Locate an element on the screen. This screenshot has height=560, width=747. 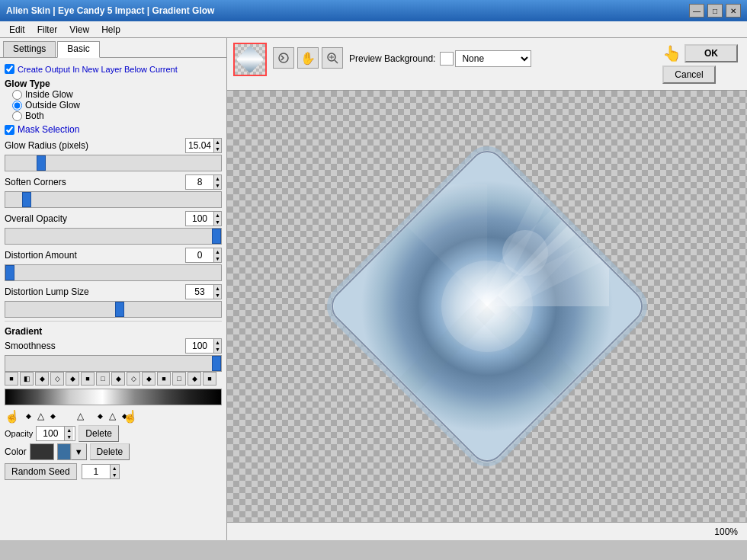
gradient-btn-14: ■ is located at coordinates (210, 379).